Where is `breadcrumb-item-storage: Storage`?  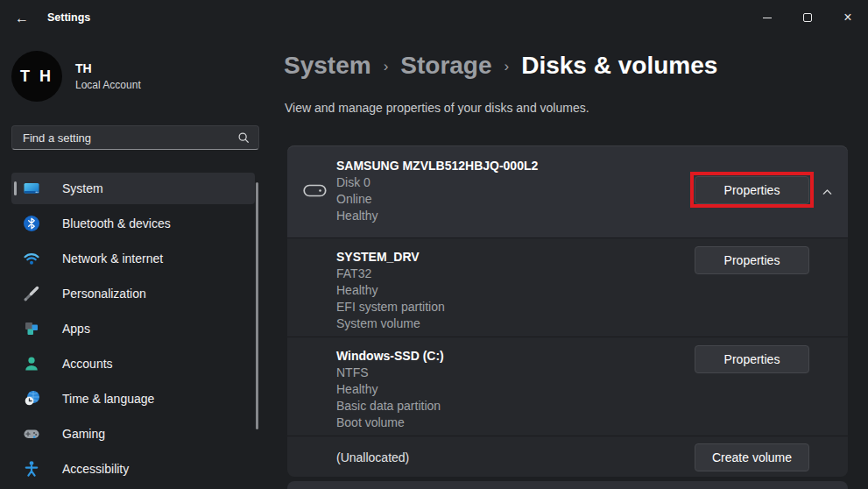
breadcrumb-item-storage: Storage is located at coordinates (446, 66).